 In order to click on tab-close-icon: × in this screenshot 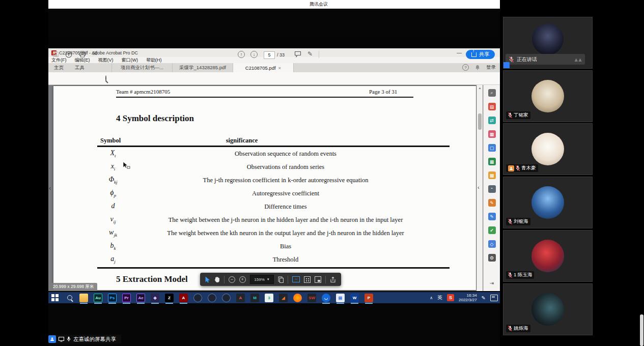, I will do `click(280, 68)`.